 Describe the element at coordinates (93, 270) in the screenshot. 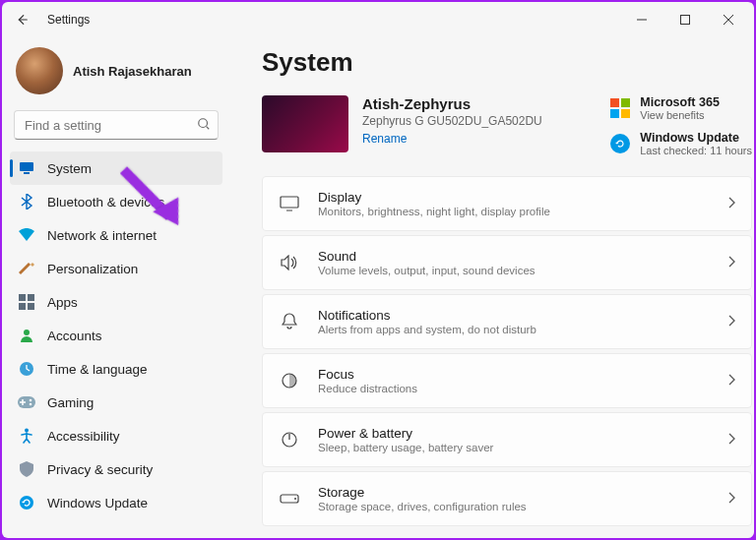

I see `sidebar-item-label: Personalization` at that location.